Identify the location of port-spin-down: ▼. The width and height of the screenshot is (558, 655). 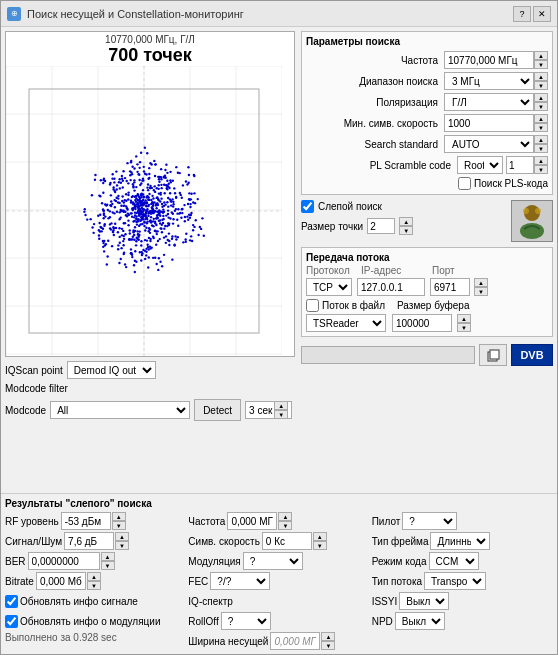
(481, 292).